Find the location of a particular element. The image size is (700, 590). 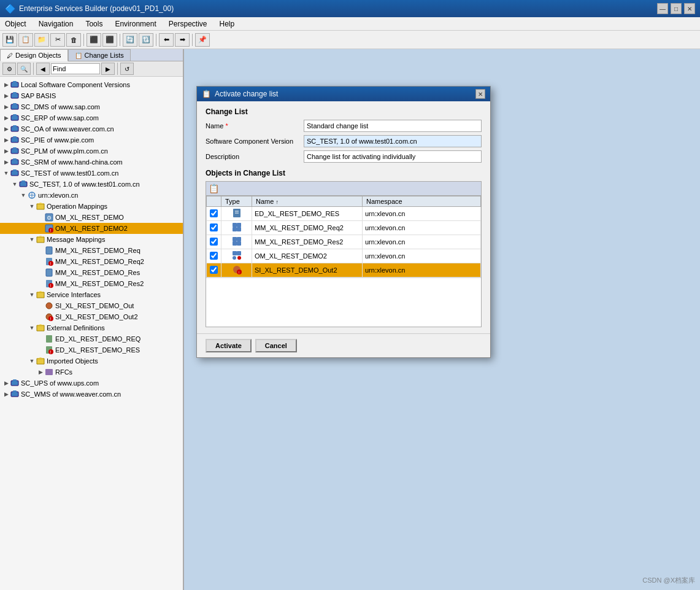

tree-label-sc-ups: SC_UPS of www.ups.com is located at coordinates (60, 383).